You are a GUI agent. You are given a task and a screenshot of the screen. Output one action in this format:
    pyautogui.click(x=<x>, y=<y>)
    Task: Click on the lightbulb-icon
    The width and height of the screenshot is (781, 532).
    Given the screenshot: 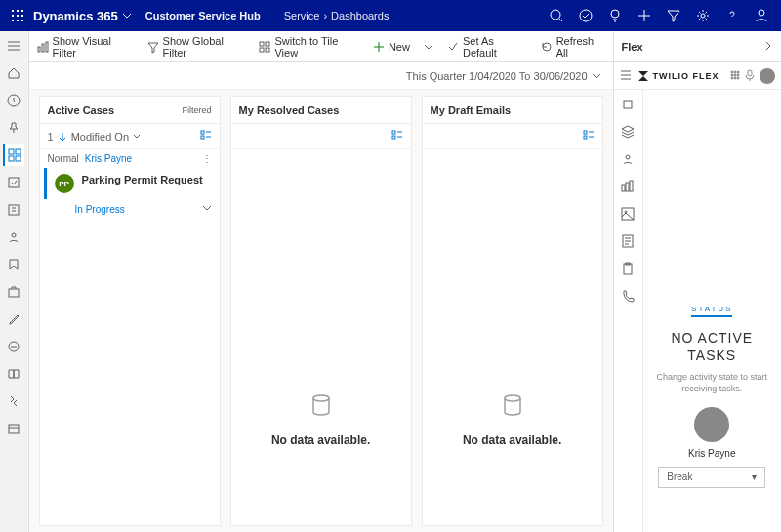 What is the action you would take?
    pyautogui.click(x=615, y=16)
    